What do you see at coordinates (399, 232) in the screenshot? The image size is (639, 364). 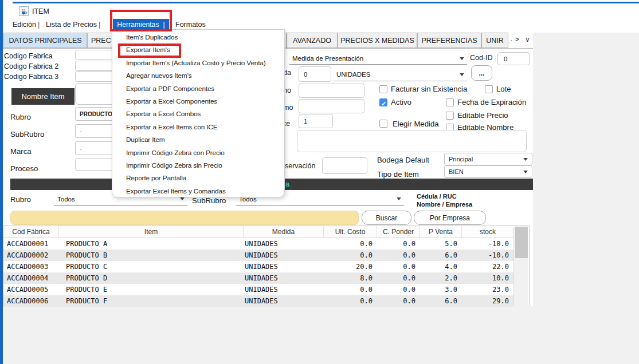 I see `column-header-c-ponder: C. Ponder` at bounding box center [399, 232].